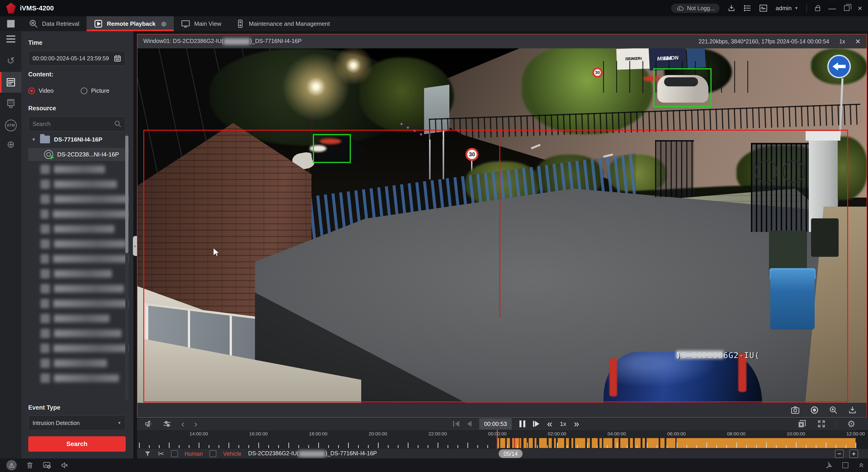 Image resolution: width=868 pixels, height=472 pixels. I want to click on user-menu: admin ▼, so click(787, 8).